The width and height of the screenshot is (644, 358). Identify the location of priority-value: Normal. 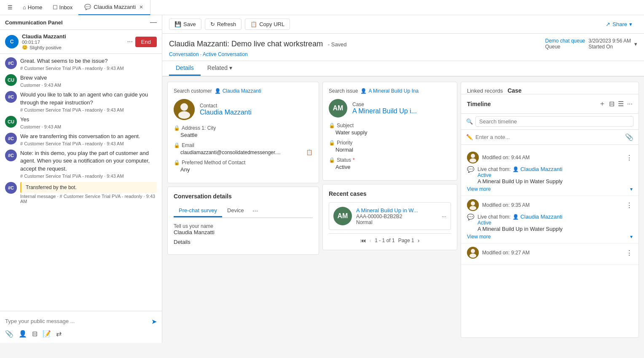
(390, 150).